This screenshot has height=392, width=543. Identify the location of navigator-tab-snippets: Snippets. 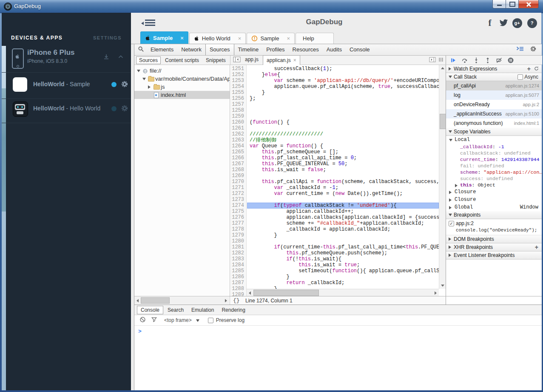
(216, 60).